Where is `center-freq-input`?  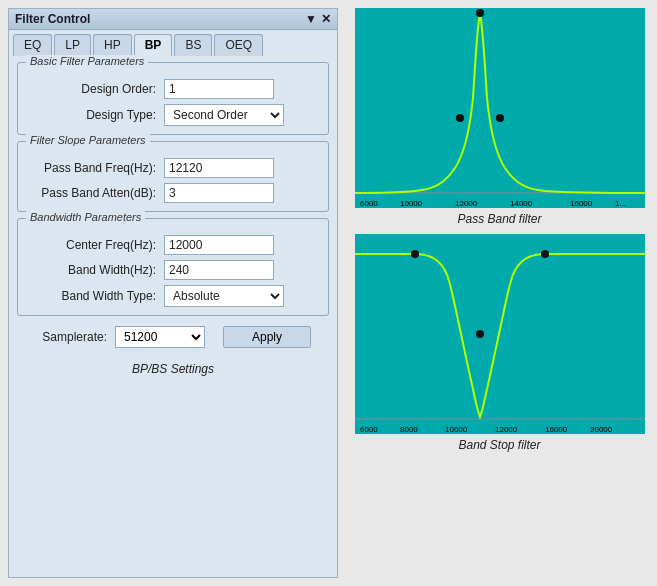 center-freq-input is located at coordinates (219, 245).